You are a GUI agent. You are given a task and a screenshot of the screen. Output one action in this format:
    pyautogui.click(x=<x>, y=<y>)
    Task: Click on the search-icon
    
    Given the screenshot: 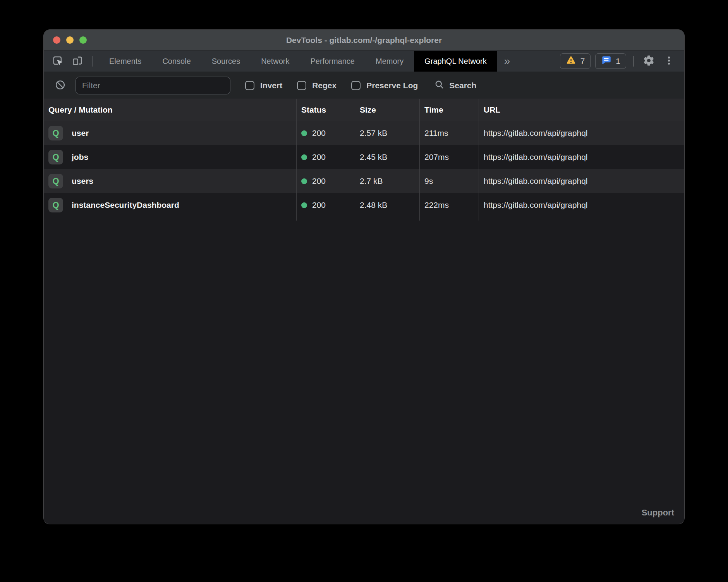 What is the action you would take?
    pyautogui.click(x=439, y=85)
    